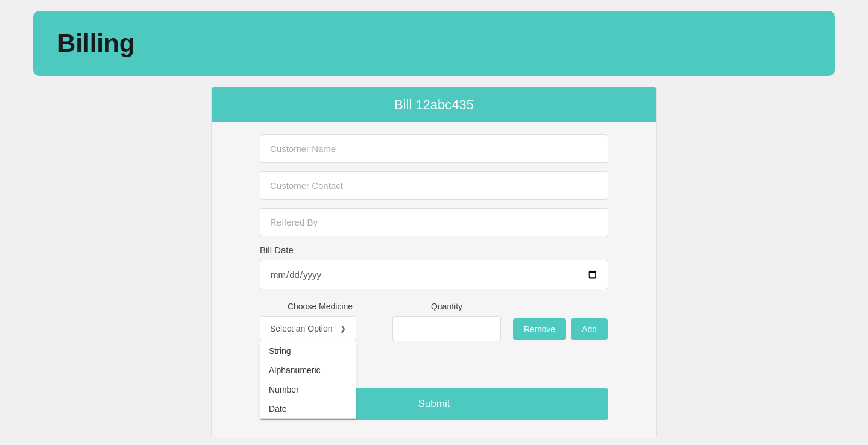  I want to click on bill-date-wrapper, so click(434, 275).